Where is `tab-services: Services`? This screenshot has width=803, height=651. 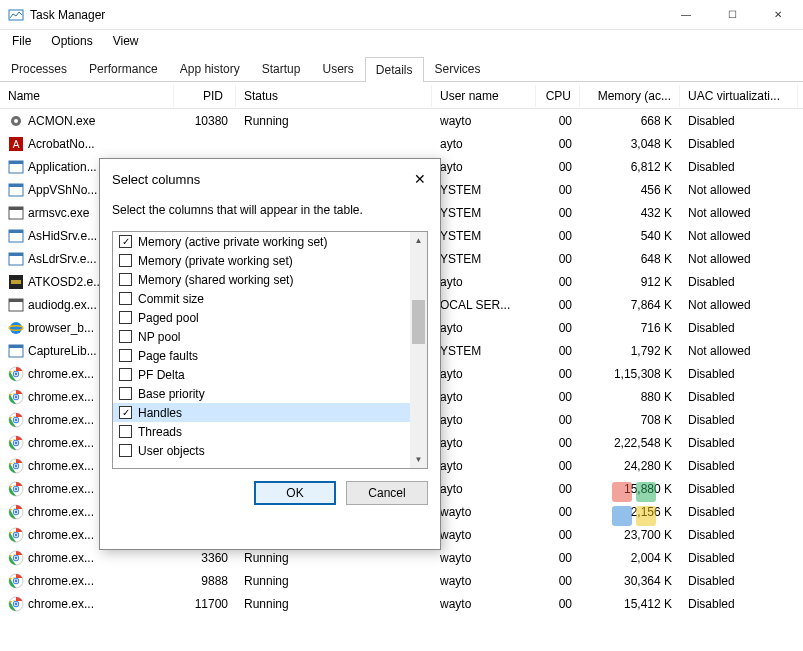 tab-services: Services is located at coordinates (458, 68).